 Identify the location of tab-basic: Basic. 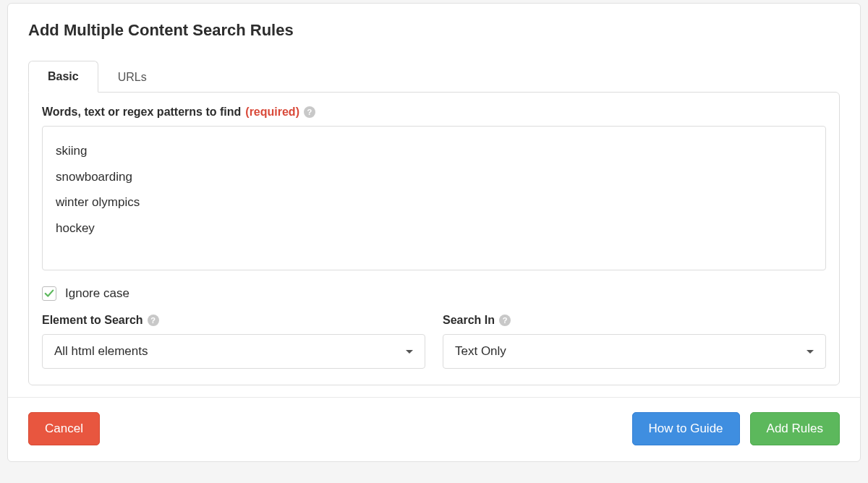
(64, 77).